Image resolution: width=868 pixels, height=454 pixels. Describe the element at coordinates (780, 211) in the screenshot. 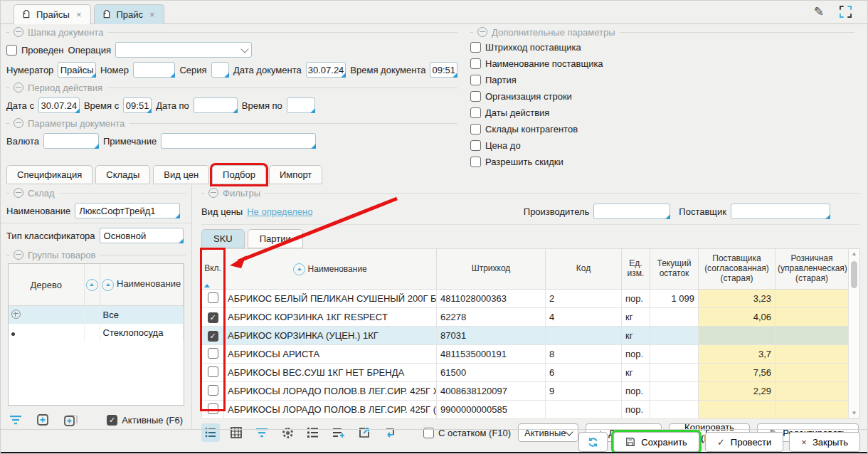

I see `supplier-input` at that location.